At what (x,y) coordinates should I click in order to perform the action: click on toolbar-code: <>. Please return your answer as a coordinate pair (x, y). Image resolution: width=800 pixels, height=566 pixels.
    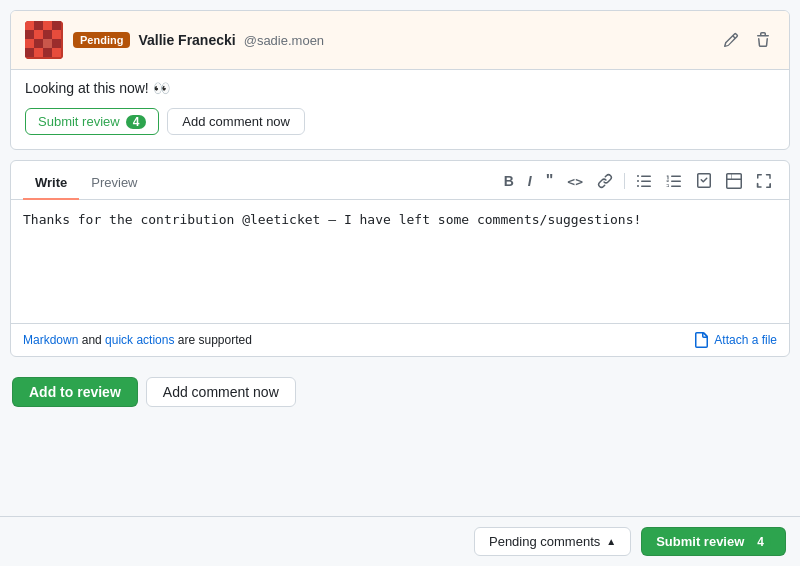
    Looking at the image, I should click on (575, 182).